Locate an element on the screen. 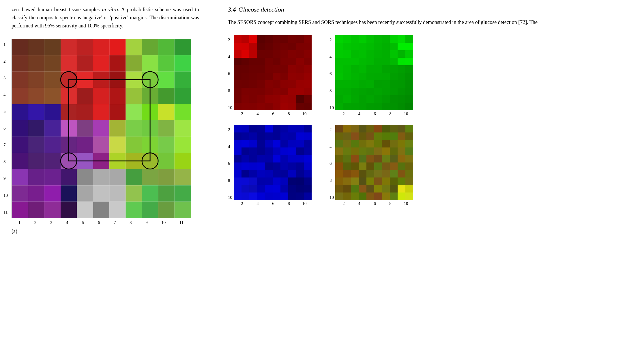 The height and width of the screenshot is (357, 644). section-number: 3.4 is located at coordinates (232, 9).